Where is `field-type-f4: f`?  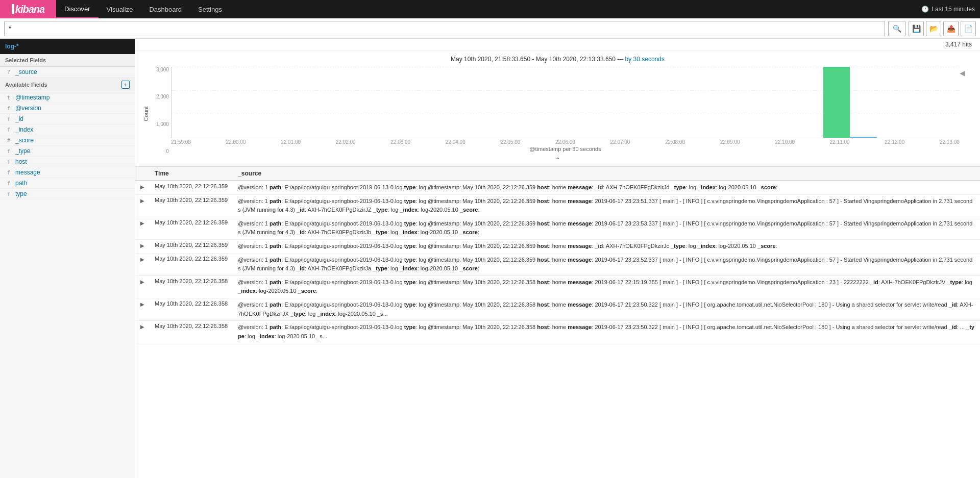 field-type-f4: f is located at coordinates (9, 151).